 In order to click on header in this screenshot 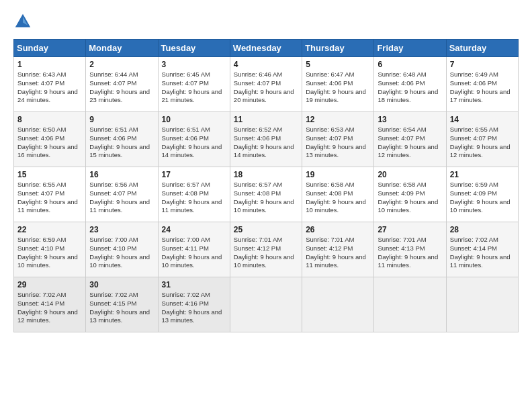, I will do `click(266, 21)`.